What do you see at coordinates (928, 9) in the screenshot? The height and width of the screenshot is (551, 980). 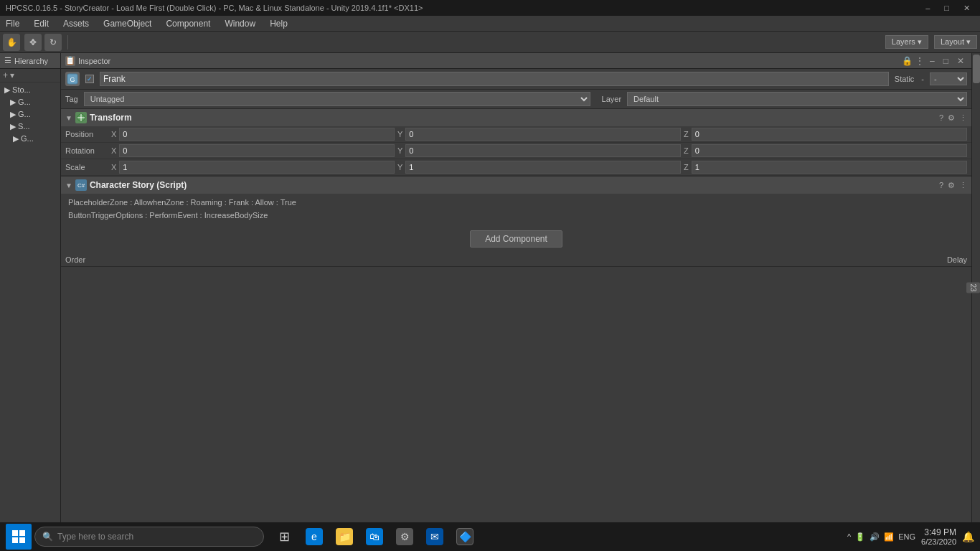 I see `minimize-btn: –` at bounding box center [928, 9].